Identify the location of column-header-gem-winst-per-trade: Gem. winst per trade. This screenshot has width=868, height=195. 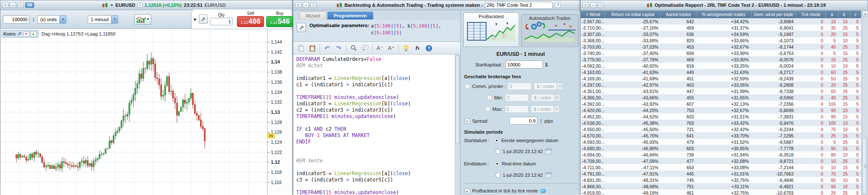
(774, 14).